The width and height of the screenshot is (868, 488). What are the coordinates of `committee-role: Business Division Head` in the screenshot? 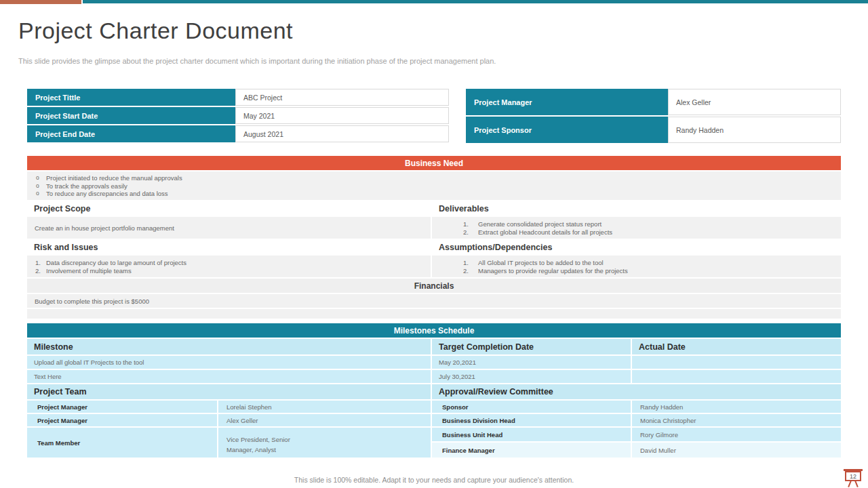 It's located at (532, 420).